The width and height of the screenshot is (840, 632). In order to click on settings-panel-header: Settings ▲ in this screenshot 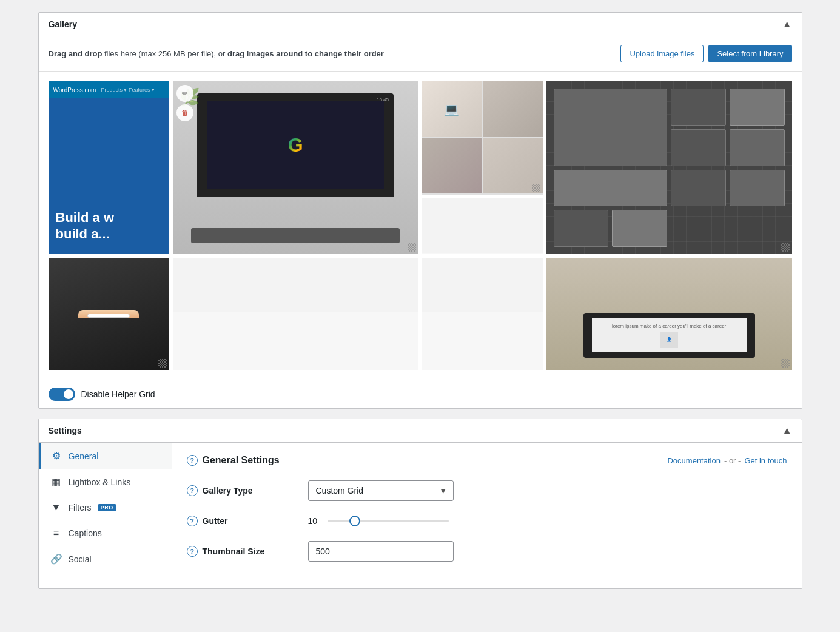, I will do `click(420, 431)`.